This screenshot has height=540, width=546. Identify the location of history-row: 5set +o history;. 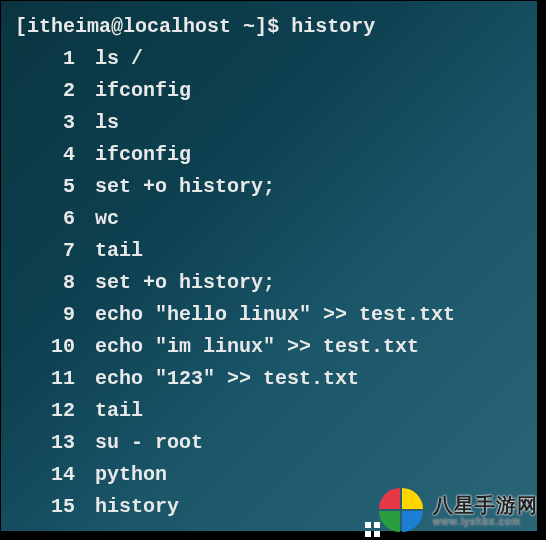
(269, 187).